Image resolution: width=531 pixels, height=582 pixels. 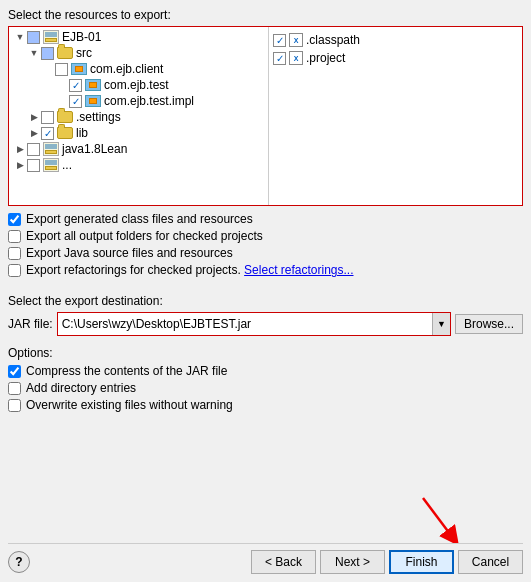 What do you see at coordinates (138, 37) in the screenshot?
I see `tree-item-ejb01: ▼ EJB-01` at bounding box center [138, 37].